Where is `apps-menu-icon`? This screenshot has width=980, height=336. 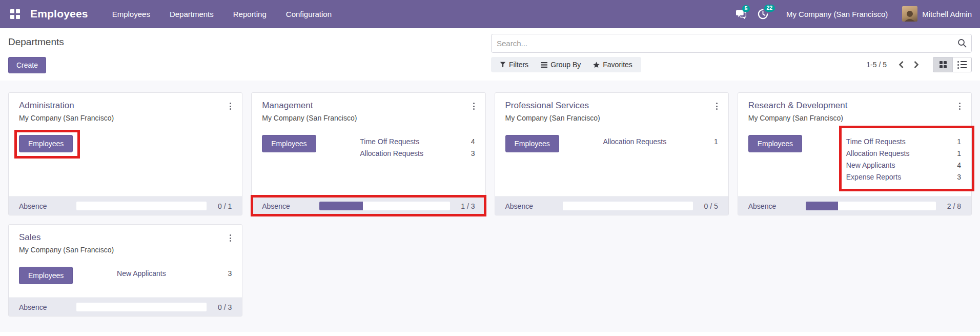
apps-menu-icon is located at coordinates (15, 14).